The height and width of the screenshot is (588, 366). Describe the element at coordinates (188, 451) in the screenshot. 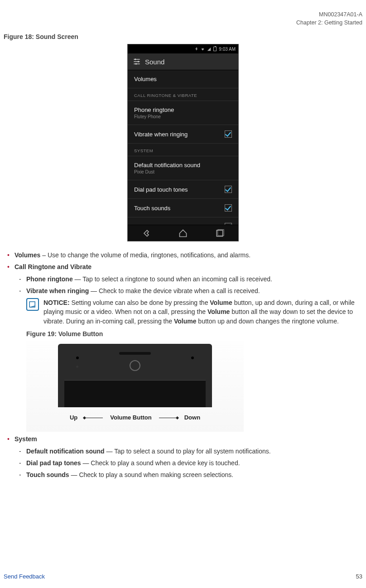

I see `sub-default-notif-text: — Tap to select a sound to play for all …` at that location.